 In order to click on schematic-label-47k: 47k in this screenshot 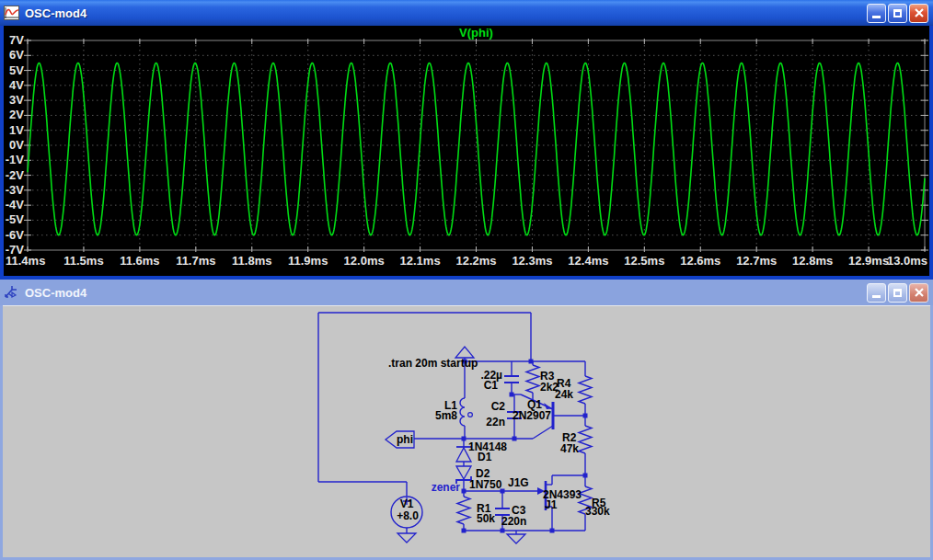, I will do `click(570, 449)`.